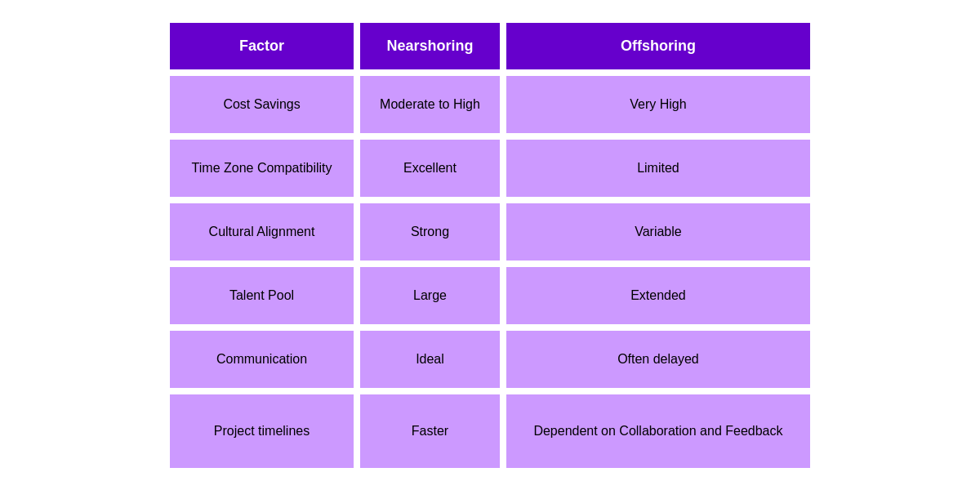 This screenshot has height=490, width=980. Describe the element at coordinates (261, 431) in the screenshot. I see `cell-factor: Project timelines` at that location.